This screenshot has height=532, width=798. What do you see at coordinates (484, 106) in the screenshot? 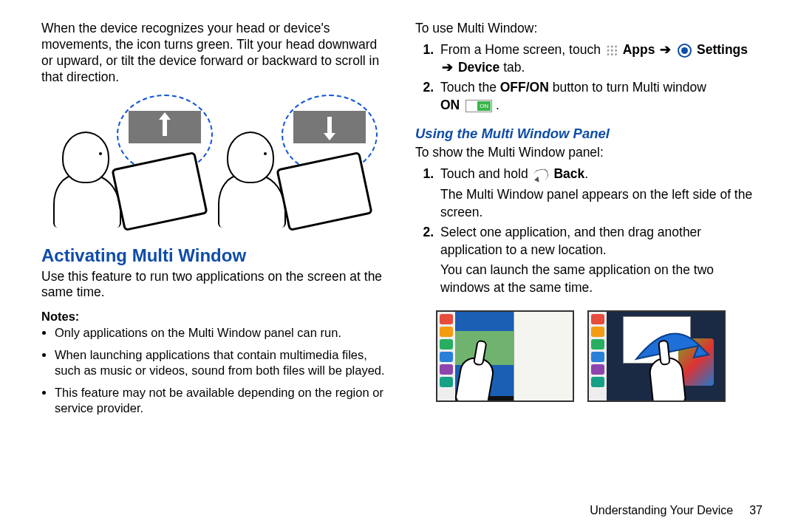
I see `on-toggle-text: ON` at bounding box center [484, 106].